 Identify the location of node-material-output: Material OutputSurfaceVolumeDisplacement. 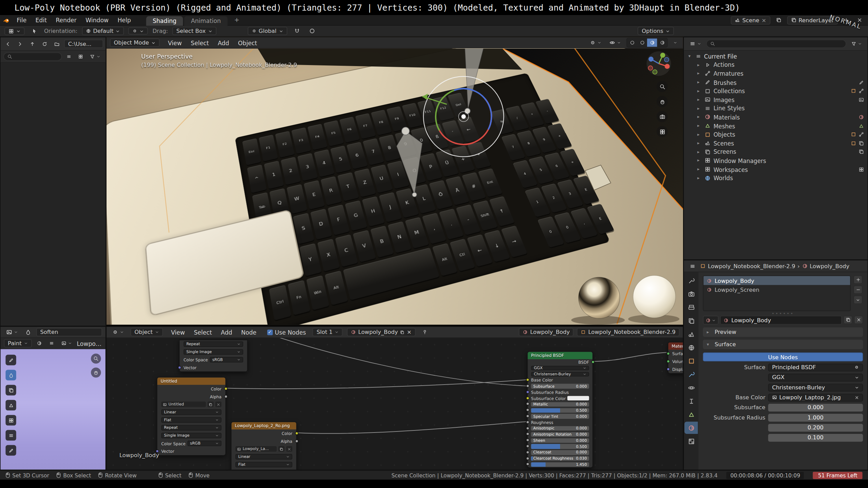
(675, 358).